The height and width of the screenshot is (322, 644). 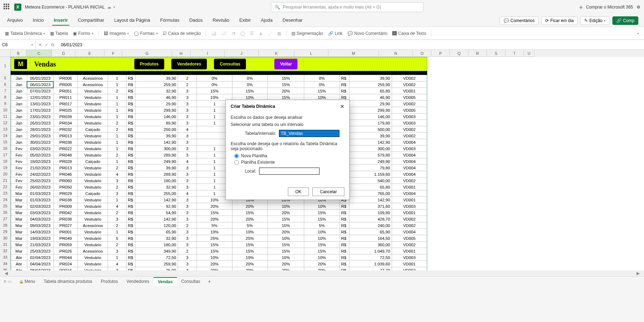 I want to click on buy-microsoft-link: Comprar o Microsoft 365, so click(x=610, y=7).